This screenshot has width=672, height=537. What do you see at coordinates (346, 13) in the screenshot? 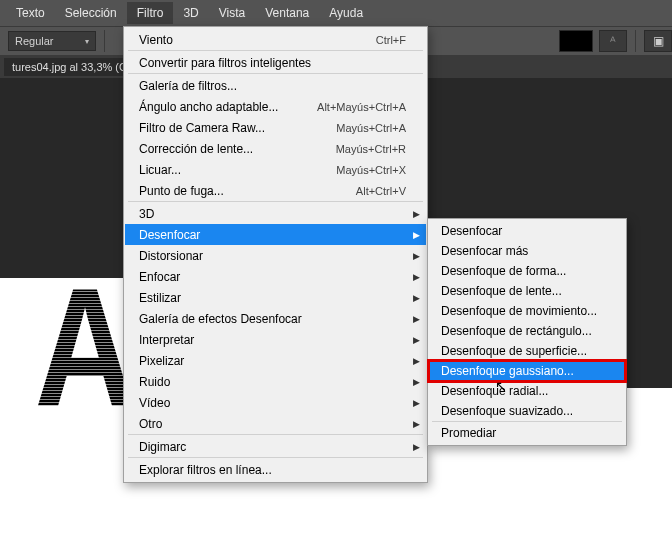
I see `menubar-item-ayuda: Ayuda` at bounding box center [346, 13].